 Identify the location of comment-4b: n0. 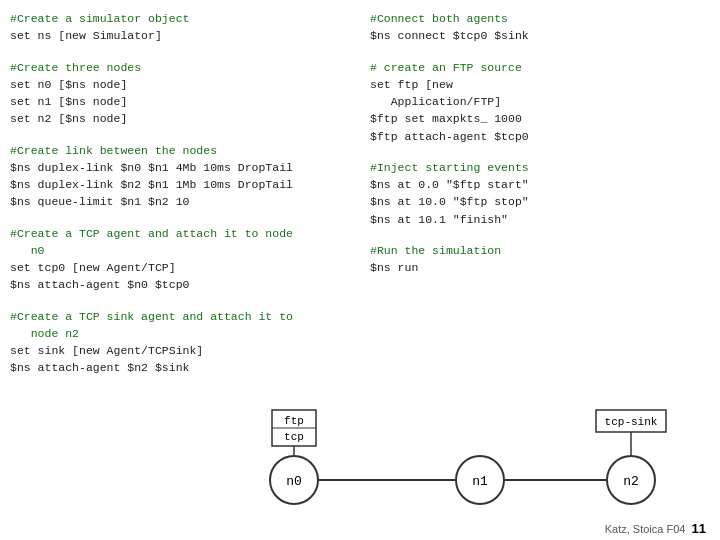
(180, 250).